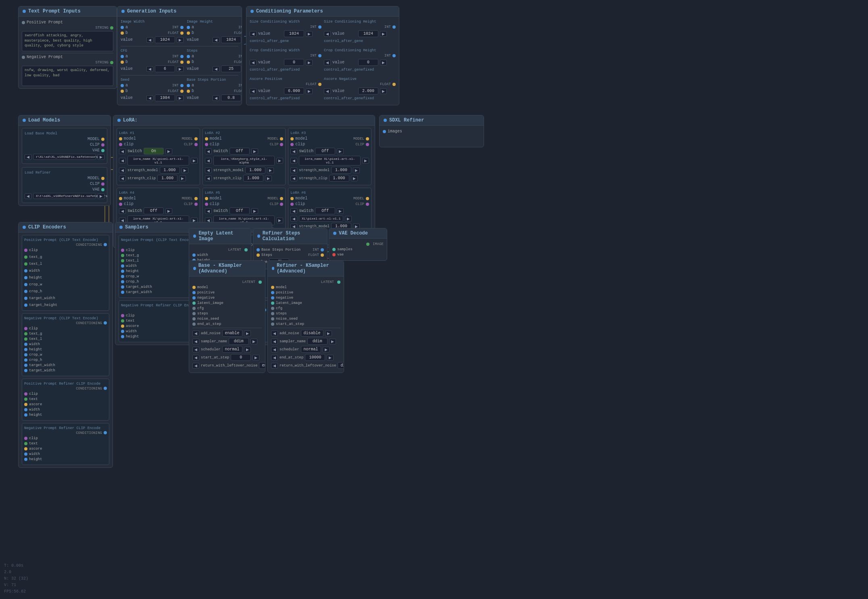  Describe the element at coordinates (123, 178) in the screenshot. I see `lora1-sc-dec: ◀` at that location.